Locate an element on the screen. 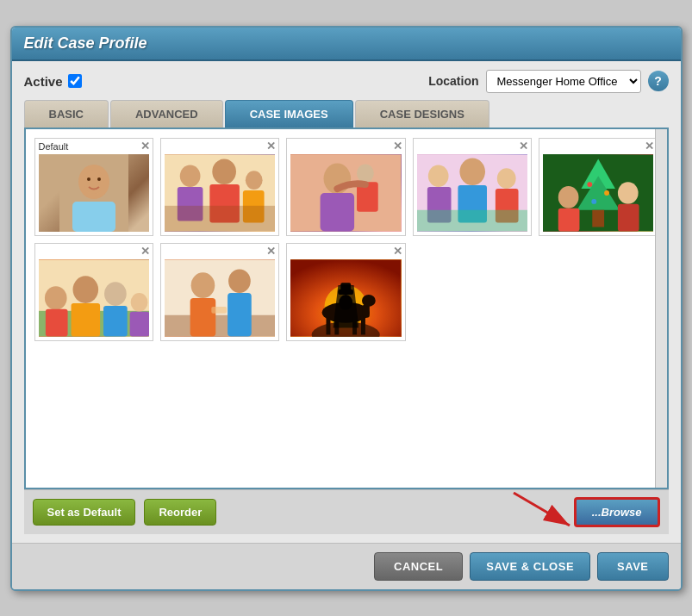 The height and width of the screenshot is (616, 692). save-button: SAVE is located at coordinates (633, 567).